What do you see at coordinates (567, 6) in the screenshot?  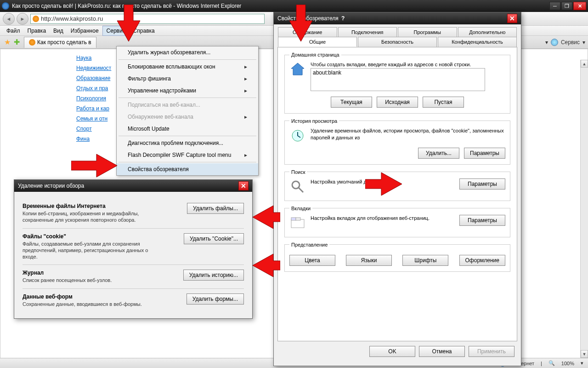 I see `maximize-button: ❐` at bounding box center [567, 6].